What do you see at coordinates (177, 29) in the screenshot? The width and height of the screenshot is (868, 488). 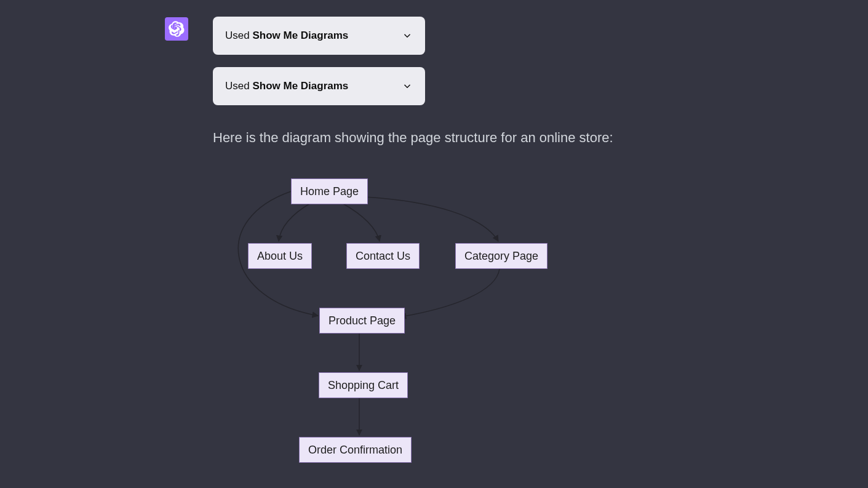 I see `openai-logo-icon` at bounding box center [177, 29].